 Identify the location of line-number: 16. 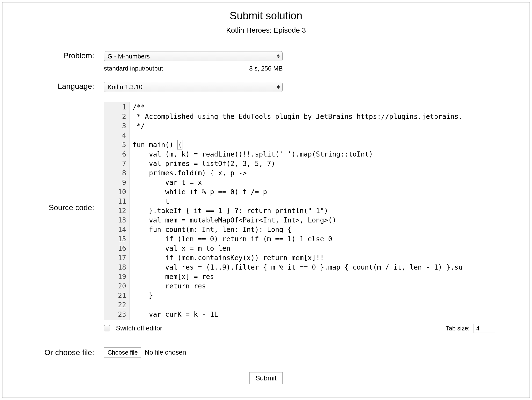
(115, 248).